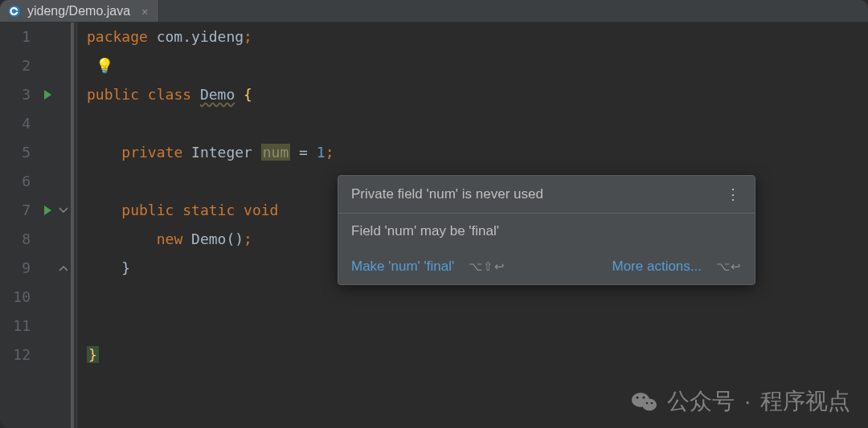 Image resolution: width=868 pixels, height=428 pixels. What do you see at coordinates (63, 268) in the screenshot?
I see `fold-end-icon` at bounding box center [63, 268].